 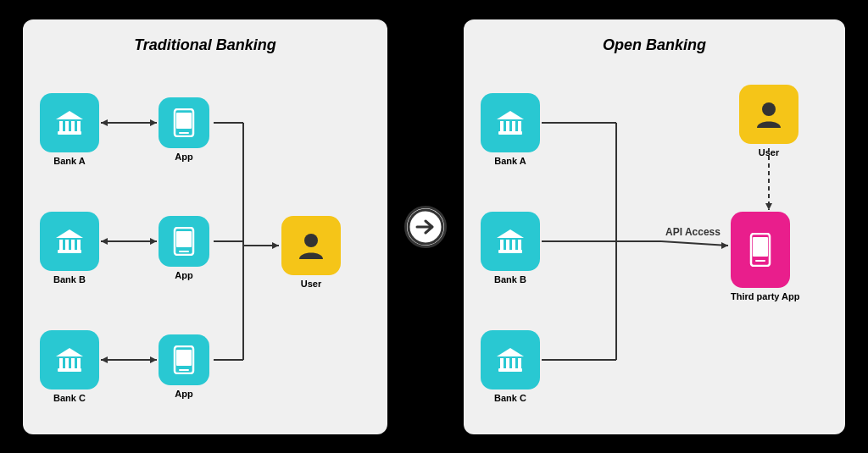 I want to click on arrow-circle-icon, so click(x=426, y=227).